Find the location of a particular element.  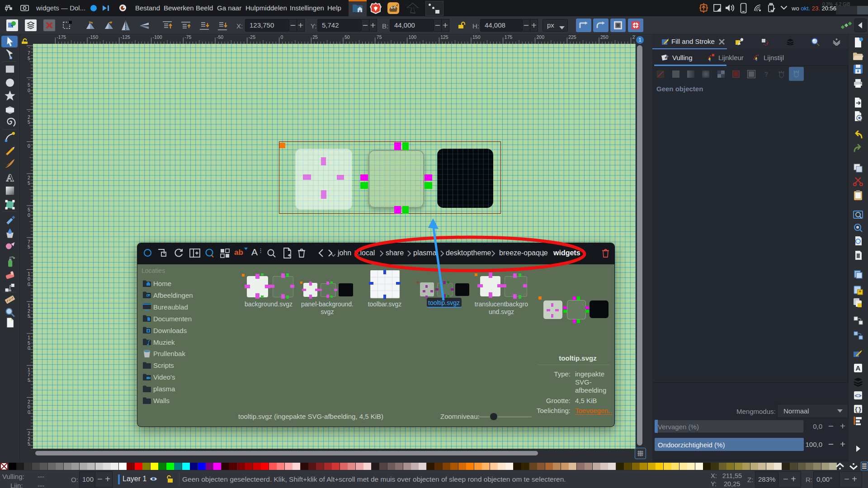

svg-text: 50 is located at coordinates (347, 37).